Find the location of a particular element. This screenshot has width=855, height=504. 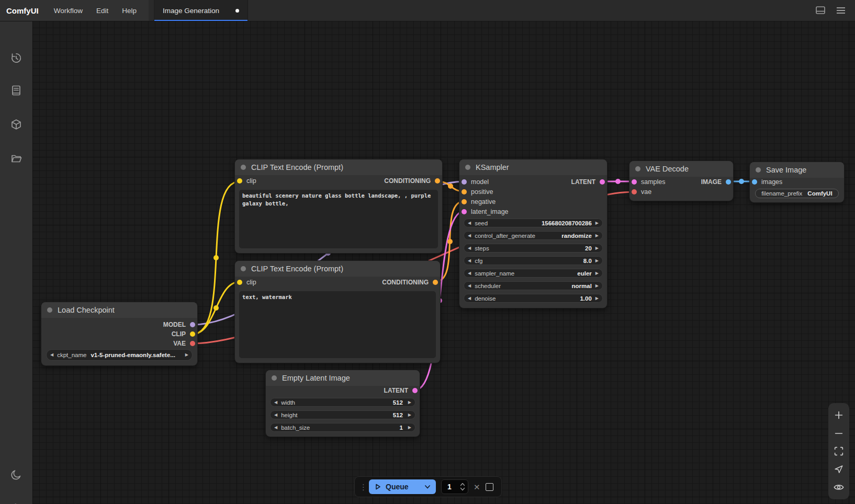

input-port-latent-image is located at coordinates (464, 212).